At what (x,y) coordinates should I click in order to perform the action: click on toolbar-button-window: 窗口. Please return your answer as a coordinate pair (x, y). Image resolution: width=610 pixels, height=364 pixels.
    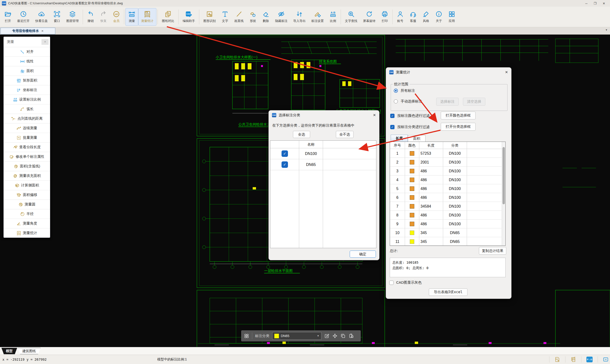
    Looking at the image, I should click on (57, 17).